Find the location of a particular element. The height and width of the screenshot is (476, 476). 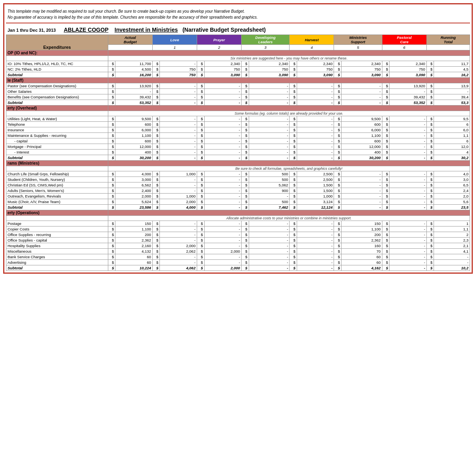

money-value: 2,000 is located at coordinates (134, 196).